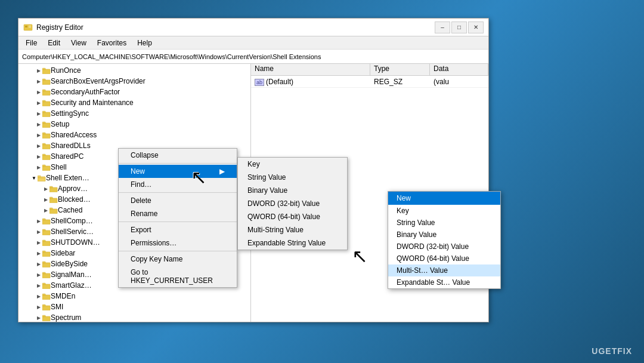 The image size is (644, 363). What do you see at coordinates (476, 27) in the screenshot?
I see `close-button: ✕` at bounding box center [476, 27].